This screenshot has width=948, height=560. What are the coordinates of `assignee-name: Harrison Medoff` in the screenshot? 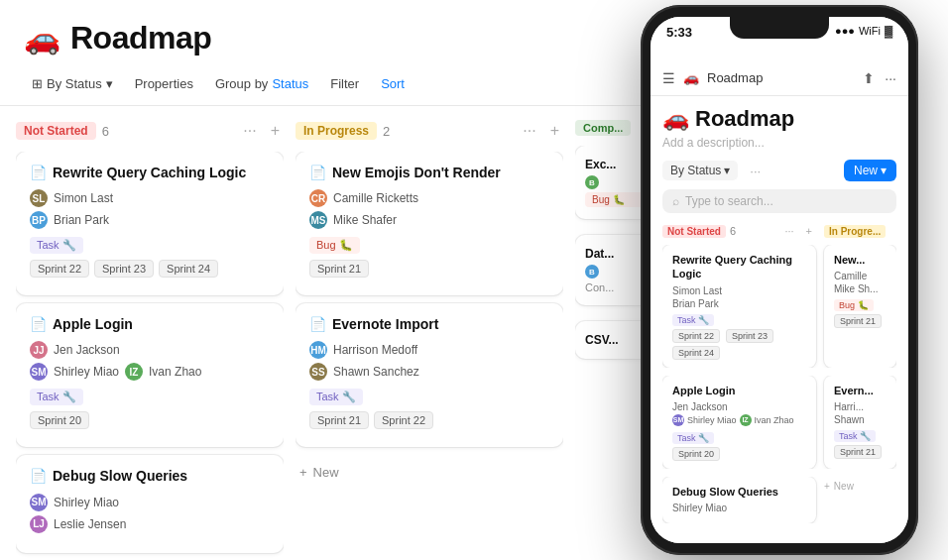 It's located at (375, 350).